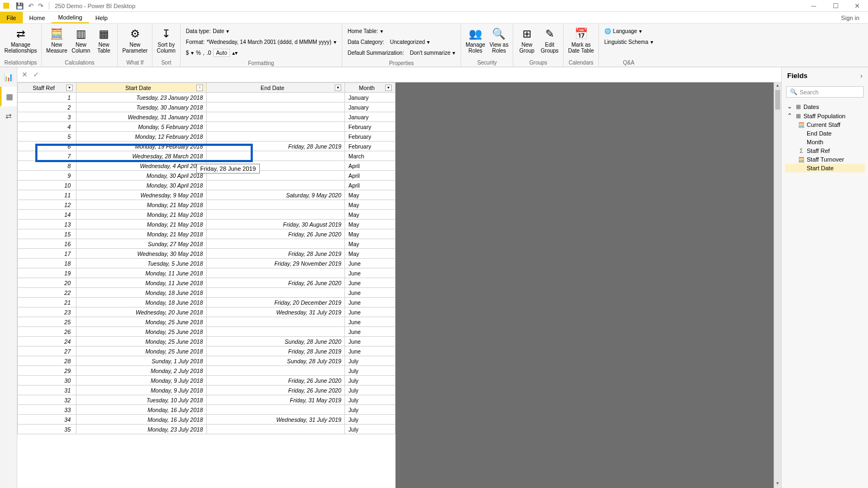  I want to click on cell-staffref: 23, so click(47, 312).